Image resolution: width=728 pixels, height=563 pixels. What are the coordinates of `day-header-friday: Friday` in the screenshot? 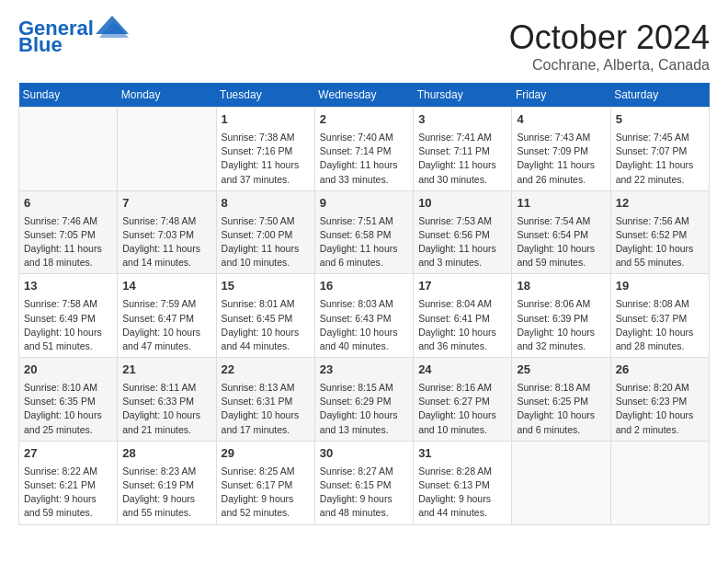 It's located at (561, 96).